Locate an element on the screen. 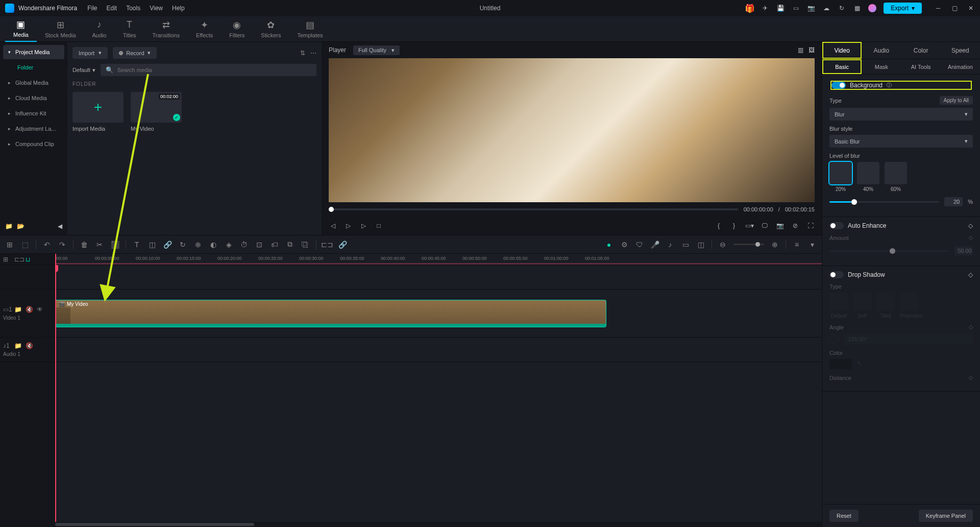 Image resolution: width=980 pixels, height=527 pixels. blur-level-40: 40% is located at coordinates (868, 177).